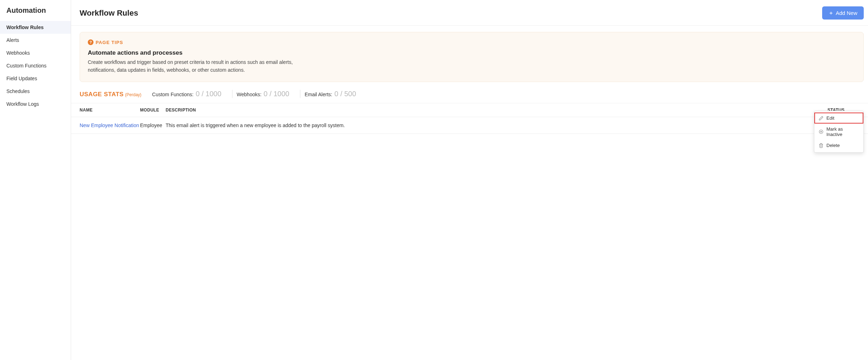 The width and height of the screenshot is (868, 360). Describe the element at coordinates (36, 78) in the screenshot. I see `sidebar-item-field-updates: Field Updates` at that location.